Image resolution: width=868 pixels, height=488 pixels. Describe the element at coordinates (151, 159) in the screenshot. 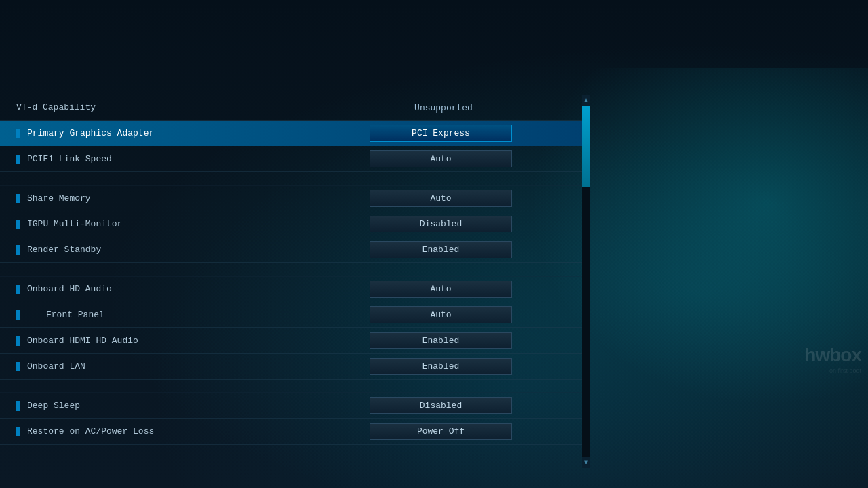

I see `setting-label-pcie1: PCIE1 Link Speed` at that location.